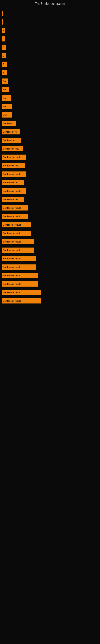 This screenshot has width=100, height=644. Describe the element at coordinates (11, 140) in the screenshot. I see `bar-item: Bottleneck` at that location.